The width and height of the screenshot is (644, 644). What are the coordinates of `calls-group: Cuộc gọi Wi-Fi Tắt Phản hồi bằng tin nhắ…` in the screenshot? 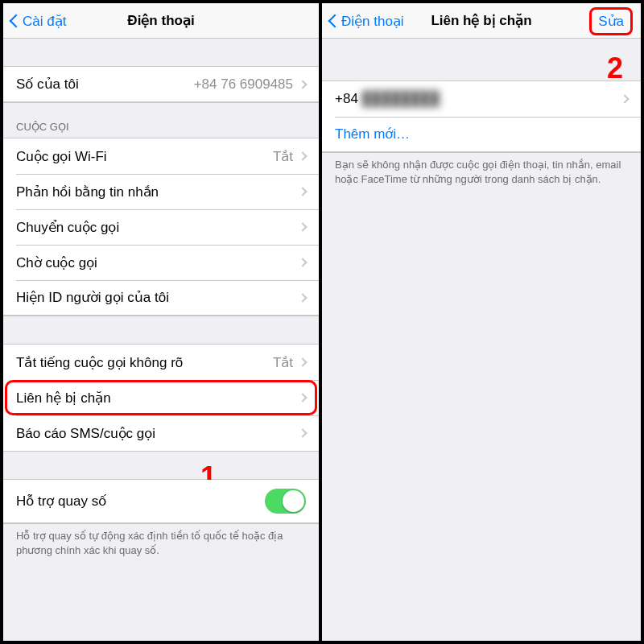 It's located at (161, 227).